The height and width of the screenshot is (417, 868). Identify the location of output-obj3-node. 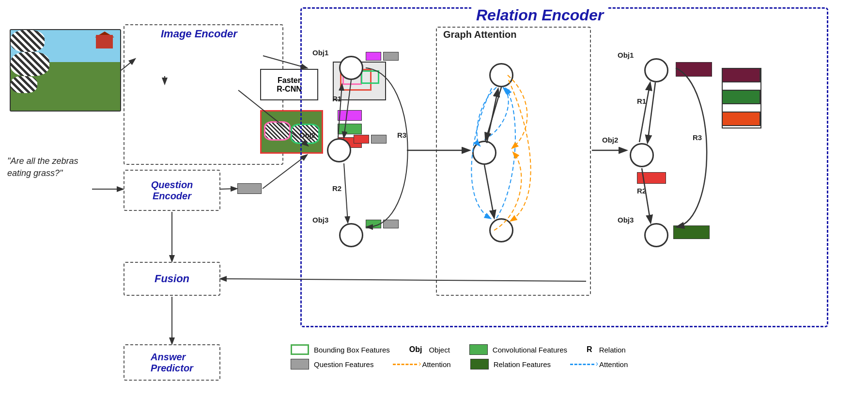
(656, 235).